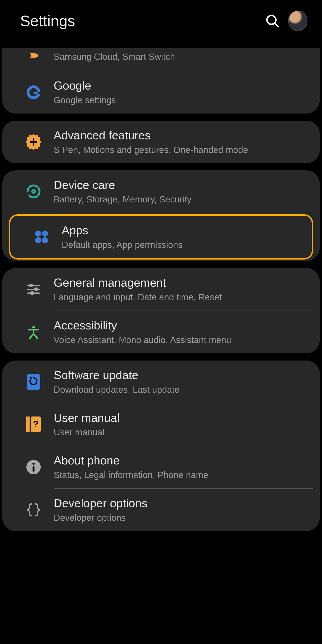  What do you see at coordinates (180, 136) in the screenshot?
I see `item-title: Advanced features` at bounding box center [180, 136].